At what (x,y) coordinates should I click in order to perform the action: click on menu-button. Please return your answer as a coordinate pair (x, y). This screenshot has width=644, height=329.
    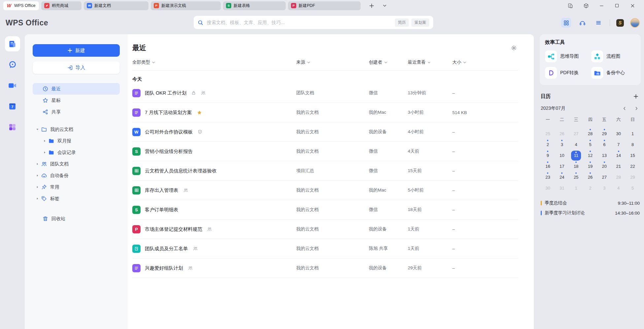
    Looking at the image, I should click on (598, 23).